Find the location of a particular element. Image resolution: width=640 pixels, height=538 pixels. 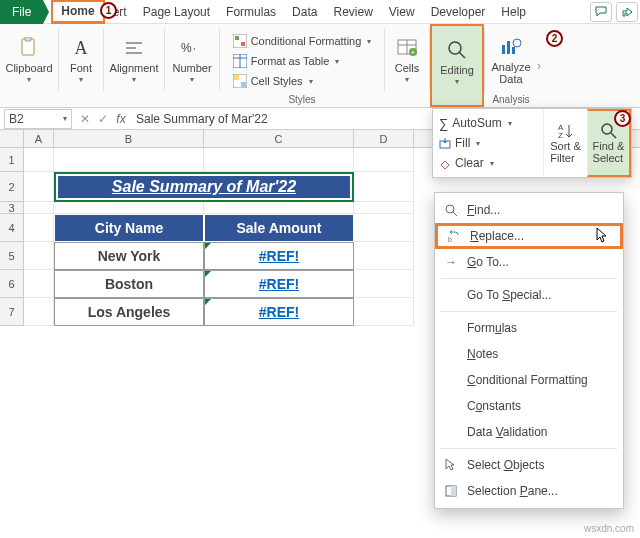

clipboard-icon is located at coordinates (29, 48).